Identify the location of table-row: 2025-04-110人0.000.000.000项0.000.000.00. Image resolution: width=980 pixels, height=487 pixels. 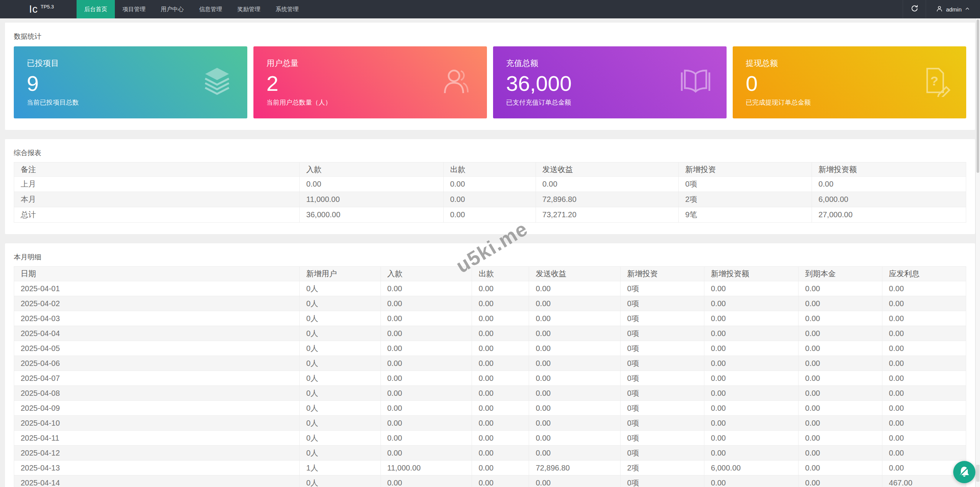
(490, 438).